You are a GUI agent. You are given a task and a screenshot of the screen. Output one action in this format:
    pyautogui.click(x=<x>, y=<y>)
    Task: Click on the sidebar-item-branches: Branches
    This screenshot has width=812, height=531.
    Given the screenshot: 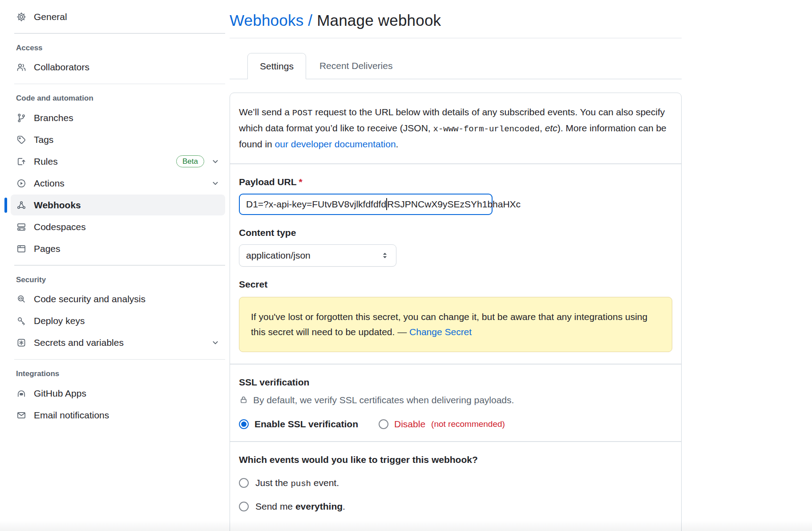 What is the action you would take?
    pyautogui.click(x=118, y=118)
    